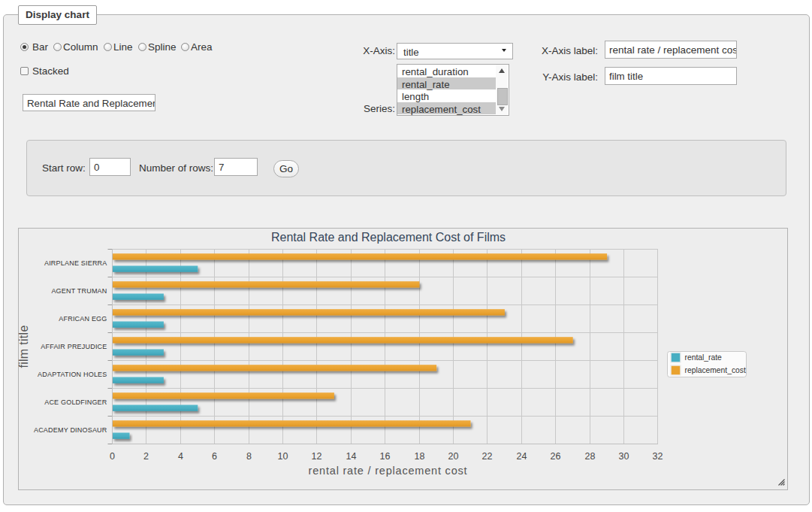 This screenshot has height=512, width=812. I want to click on svg-text: 8, so click(249, 456).